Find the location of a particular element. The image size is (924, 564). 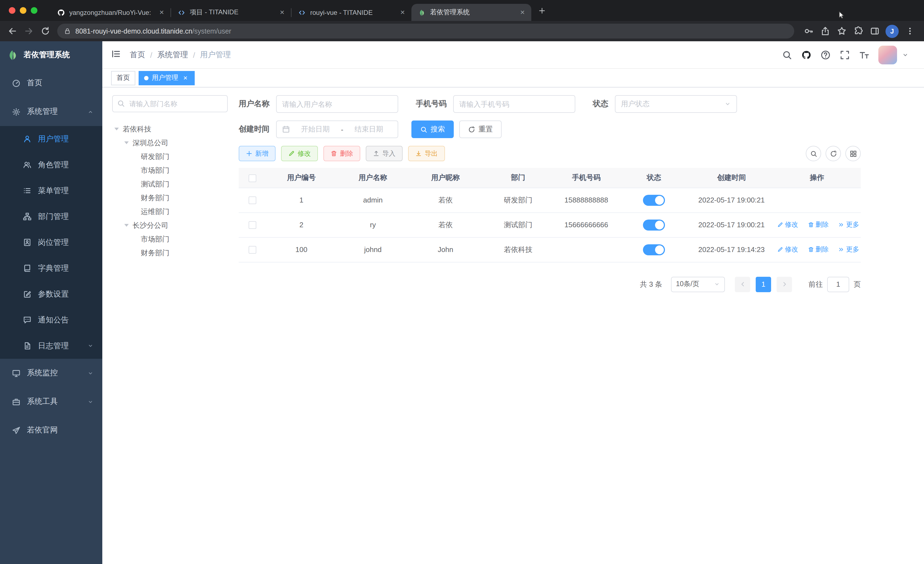

edit-button: 修改 is located at coordinates (299, 154).